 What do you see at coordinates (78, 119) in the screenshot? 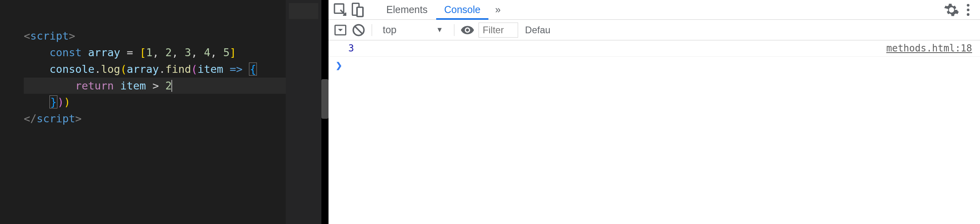
I see `tag-close-close-bracket: >` at bounding box center [78, 119].